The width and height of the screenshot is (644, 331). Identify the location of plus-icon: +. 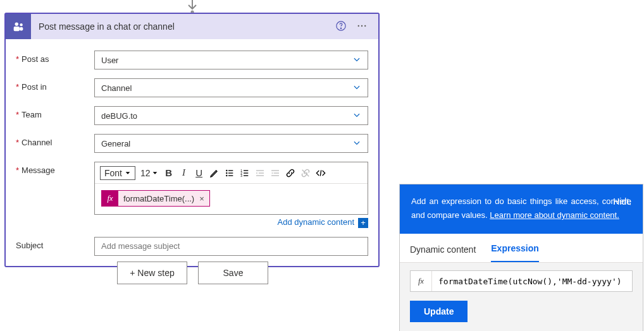
(363, 223).